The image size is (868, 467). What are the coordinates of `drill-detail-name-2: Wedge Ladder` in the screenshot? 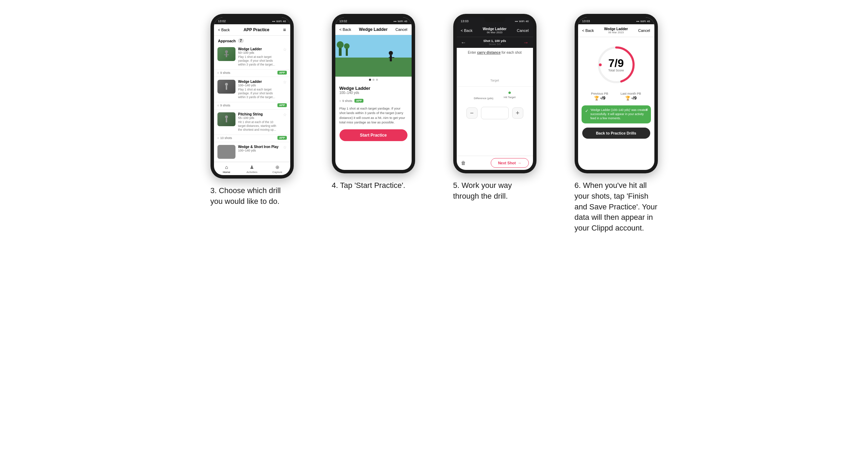 It's located at (373, 88).